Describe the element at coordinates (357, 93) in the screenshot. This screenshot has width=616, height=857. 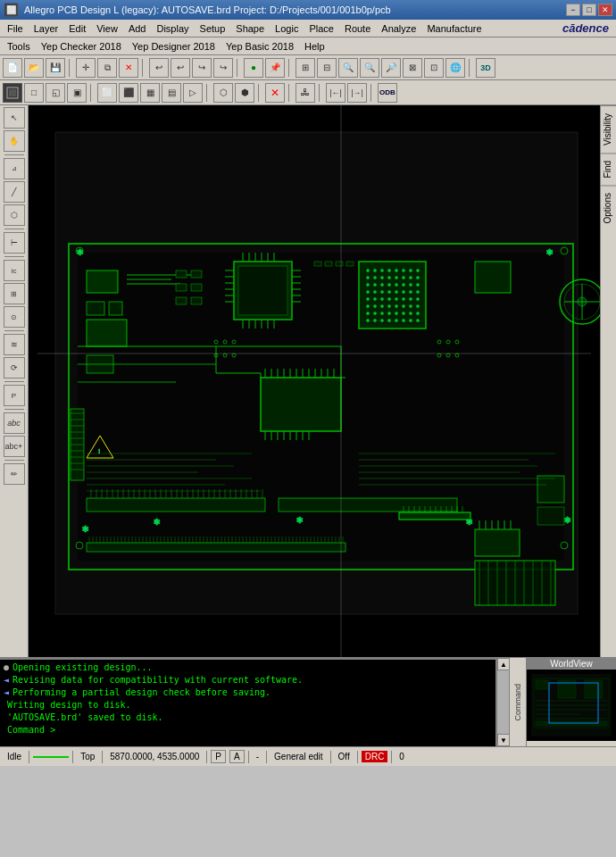
I see `tb2-btn15: |→|` at that location.